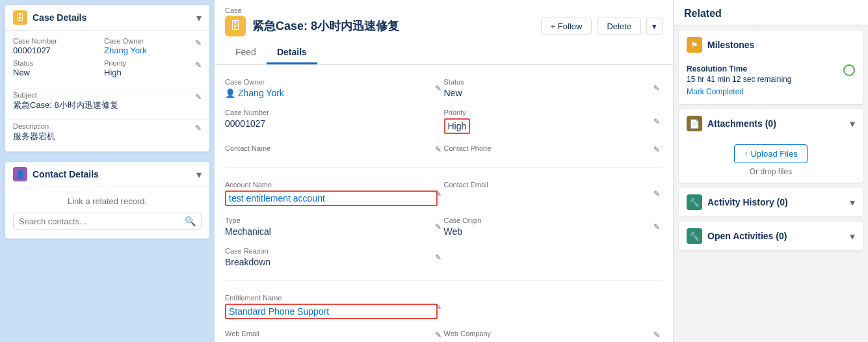 This screenshot has height=342, width=868. I want to click on detail-case-owner-edit: ✎, so click(438, 88).